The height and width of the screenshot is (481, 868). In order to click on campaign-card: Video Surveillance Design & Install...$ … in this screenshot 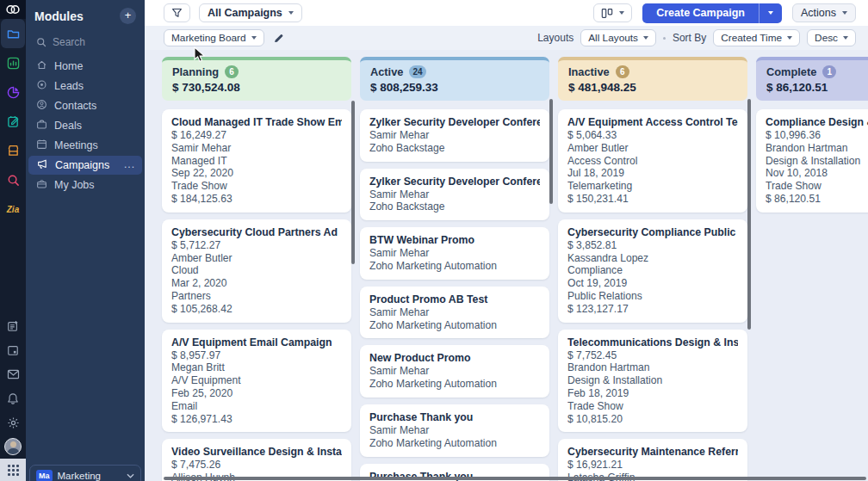, I will do `click(257, 459)`.